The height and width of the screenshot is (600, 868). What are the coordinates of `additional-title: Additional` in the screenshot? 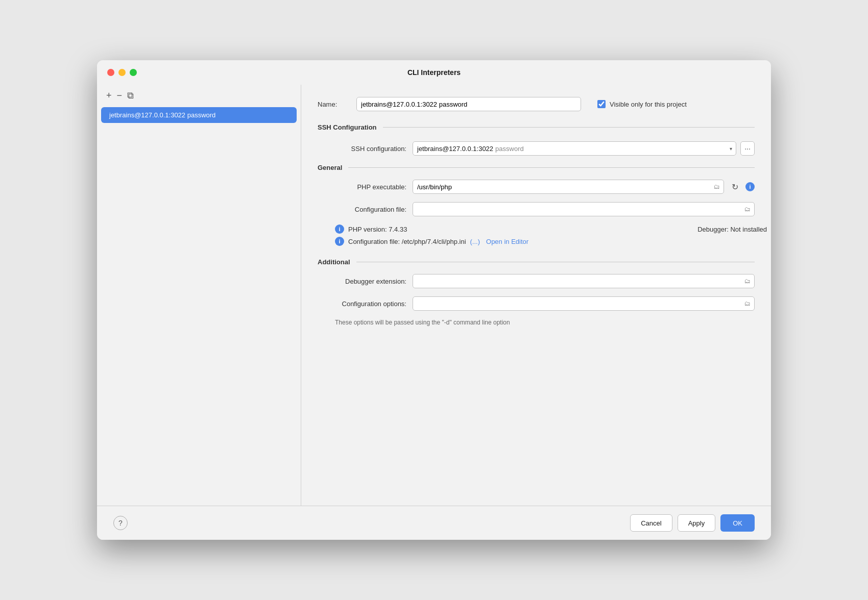 It's located at (337, 262).